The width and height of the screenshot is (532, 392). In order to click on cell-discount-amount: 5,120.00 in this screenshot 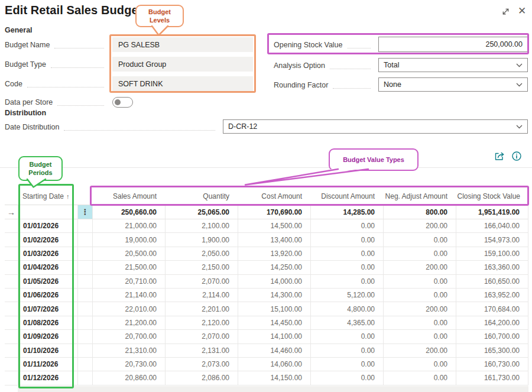, I will do `click(346, 296)`.